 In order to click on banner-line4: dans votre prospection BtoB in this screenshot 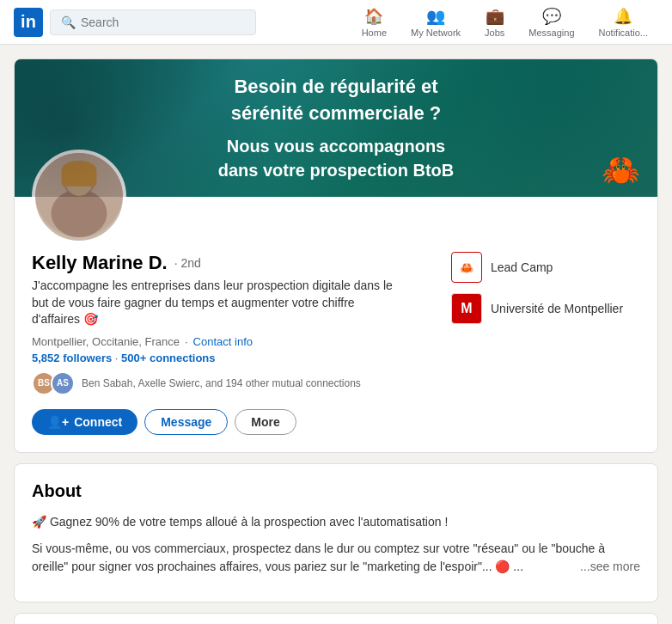, I will do `click(336, 170)`.